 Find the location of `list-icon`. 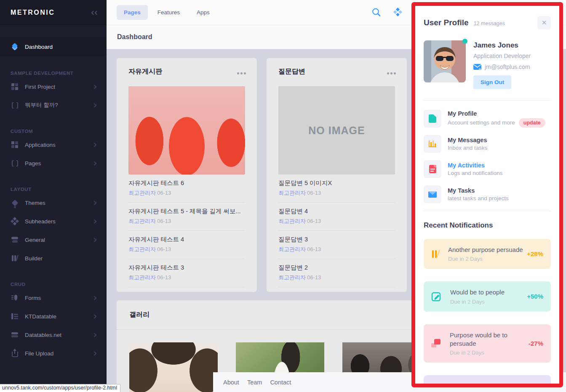

list-icon is located at coordinates (15, 316).